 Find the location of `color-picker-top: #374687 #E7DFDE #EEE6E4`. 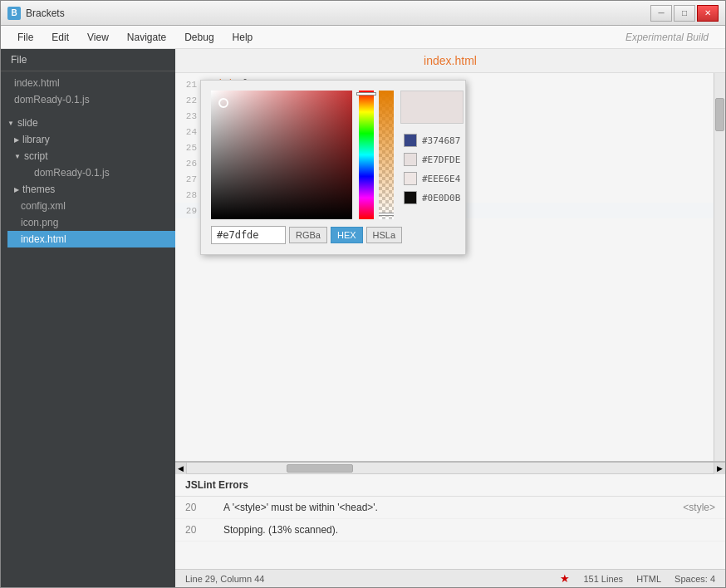

color-picker-top: #374687 #E7DFDE #EEE6E4 is located at coordinates (333, 154).